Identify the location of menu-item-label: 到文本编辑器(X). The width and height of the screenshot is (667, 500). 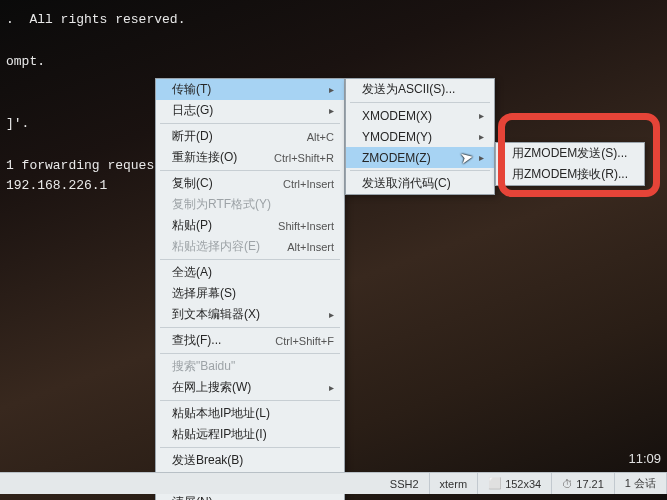
(248, 314).